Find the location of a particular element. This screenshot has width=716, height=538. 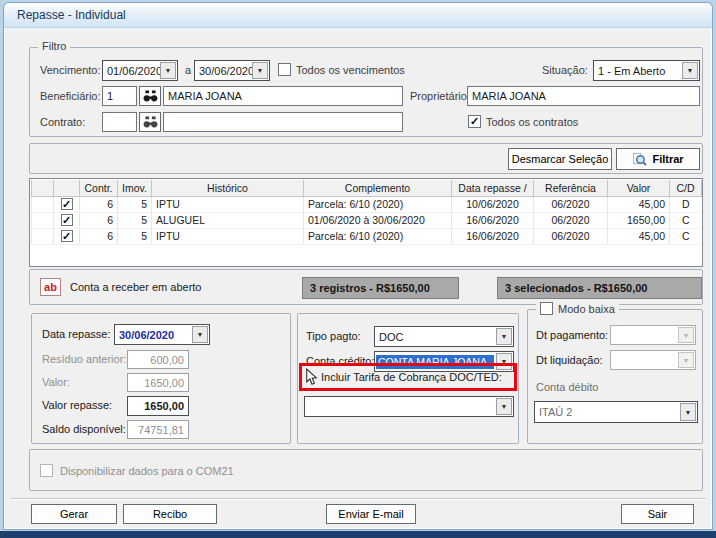

valor-label: Valor: is located at coordinates (56, 382).